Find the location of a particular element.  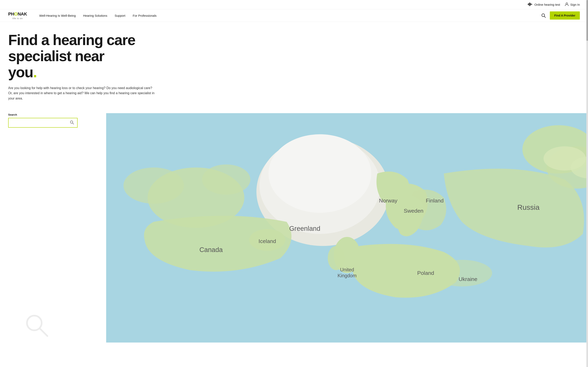

nav-for-professionals: For Professionals is located at coordinates (145, 16).